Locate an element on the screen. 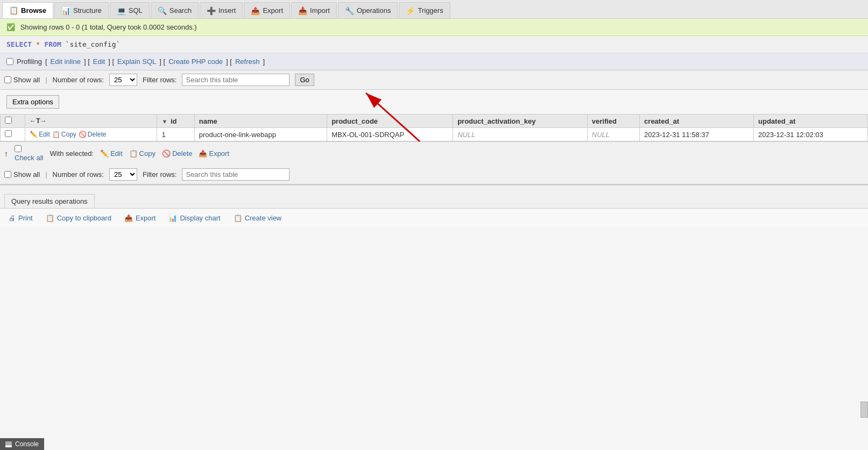  search-icon: 🔍 is located at coordinates (163, 11).